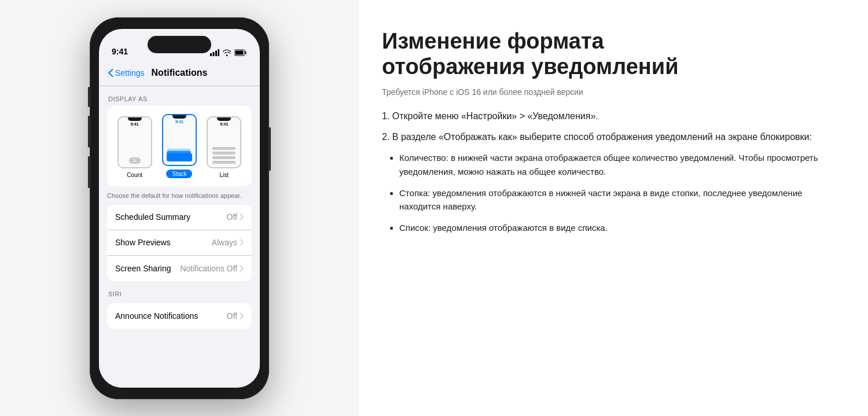 The width and height of the screenshot is (868, 416). Describe the element at coordinates (135, 119) in the screenshot. I see `count-notch` at that location.